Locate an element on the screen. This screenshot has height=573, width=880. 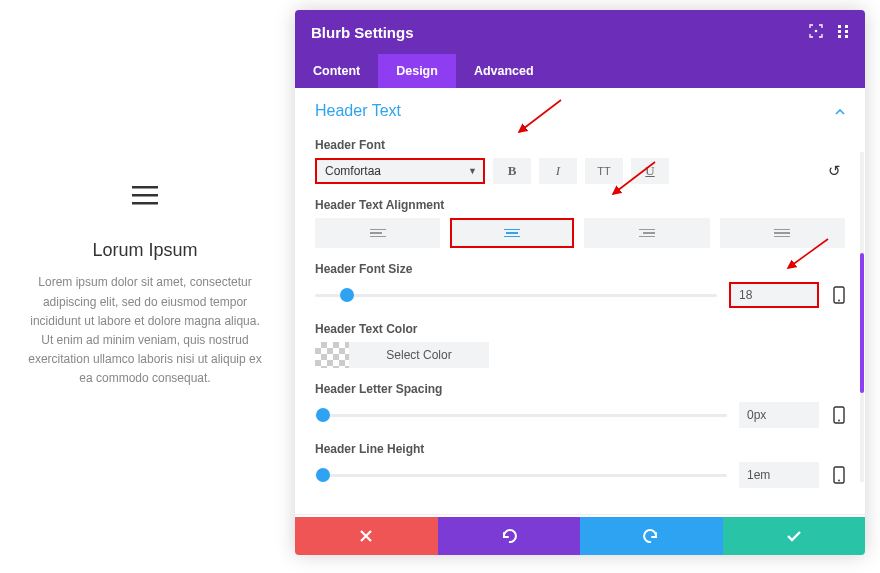
section-body-text-toggle: Body Text is located at coordinates (580, 516).